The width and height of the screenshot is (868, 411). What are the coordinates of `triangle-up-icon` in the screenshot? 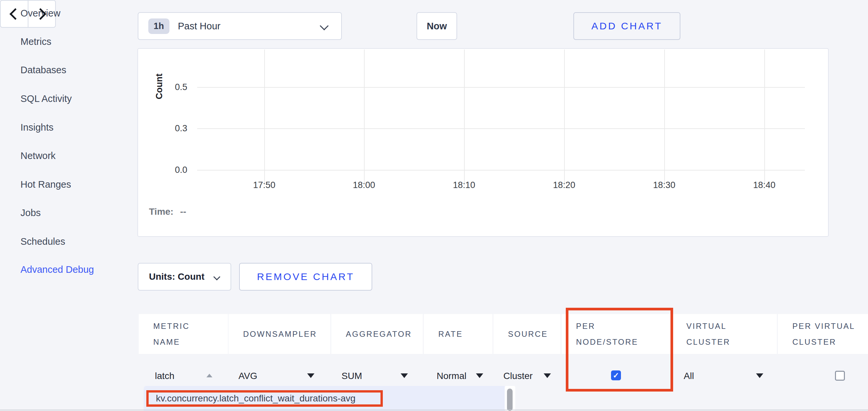 It's located at (210, 376).